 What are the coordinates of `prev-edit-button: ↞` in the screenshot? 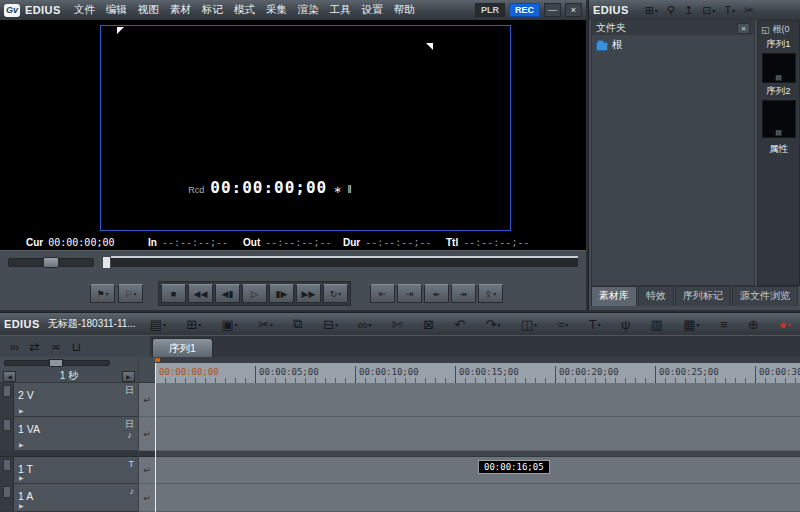 It's located at (436, 294).